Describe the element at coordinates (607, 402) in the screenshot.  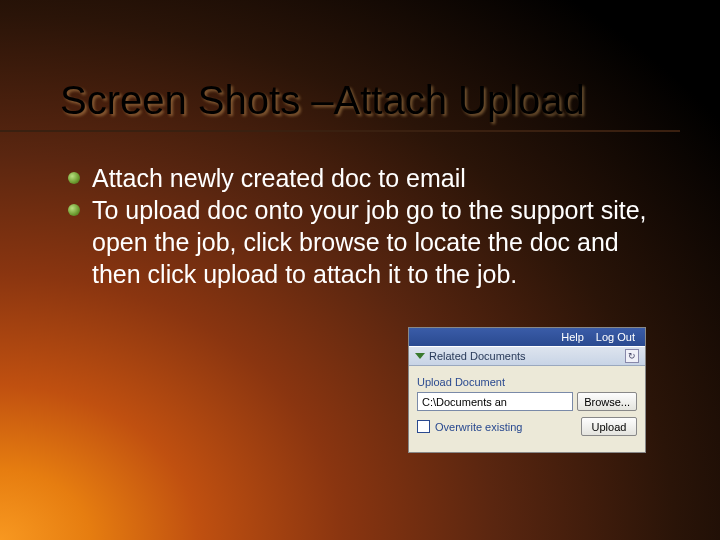
I see `browse-button: Browse...` at that location.